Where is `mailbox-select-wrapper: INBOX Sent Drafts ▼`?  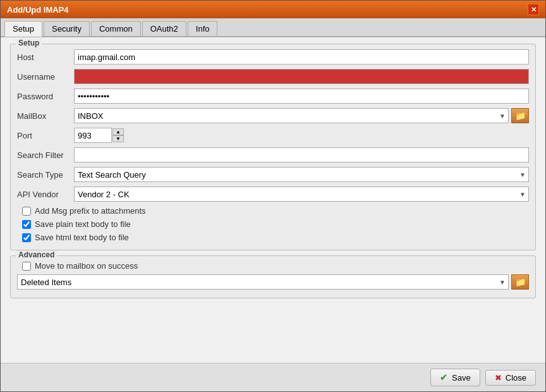 mailbox-select-wrapper: INBOX Sent Drafts ▼ is located at coordinates (291, 116).